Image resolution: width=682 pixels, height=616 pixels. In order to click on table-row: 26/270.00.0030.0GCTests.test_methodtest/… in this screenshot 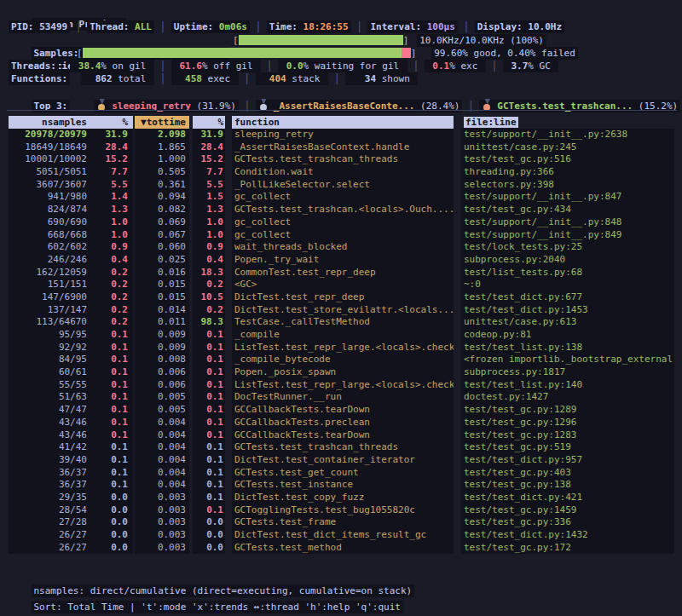, I will do `click(341, 549)`.